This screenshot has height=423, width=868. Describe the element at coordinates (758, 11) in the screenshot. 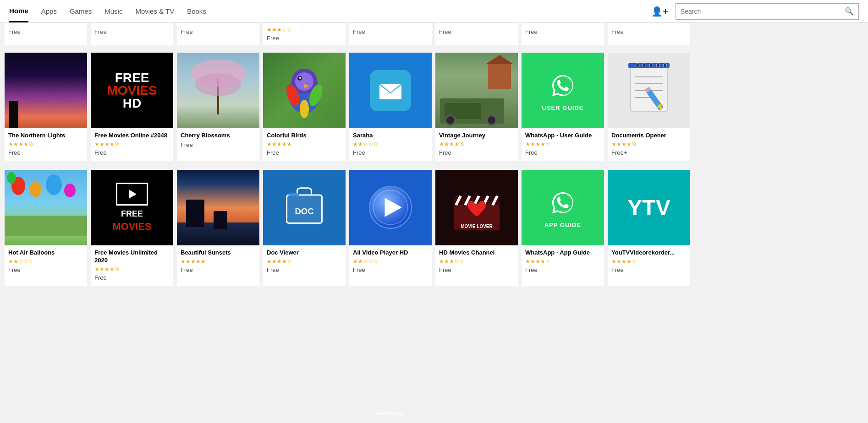

I see `search-input` at that location.